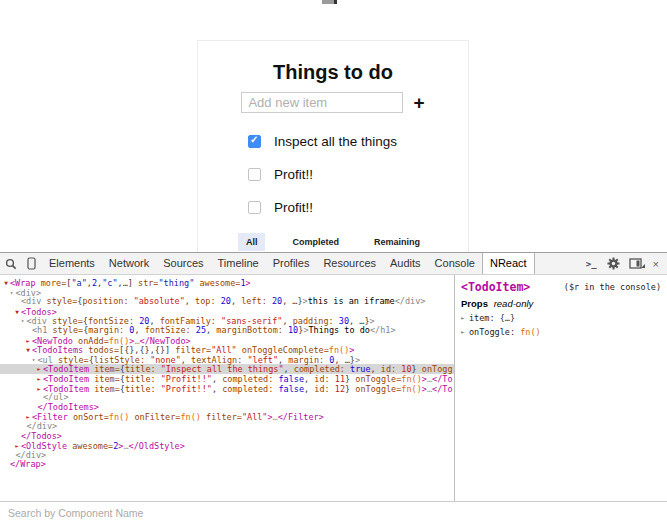 Image resolution: width=667 pixels, height=523 pixels. I want to click on tree-row: ►<TodoItem item={title: "Inspect all the…, so click(227, 369).